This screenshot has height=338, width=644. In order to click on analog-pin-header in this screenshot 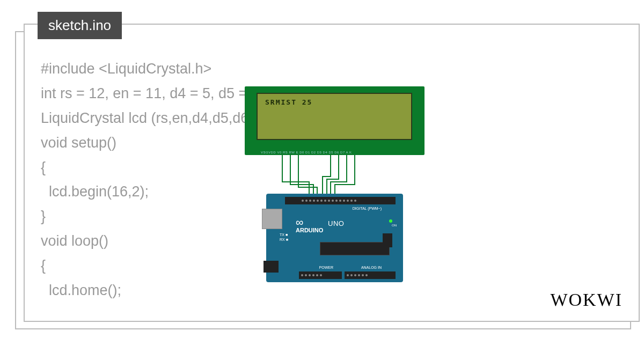, I will do `click(370, 275)`.